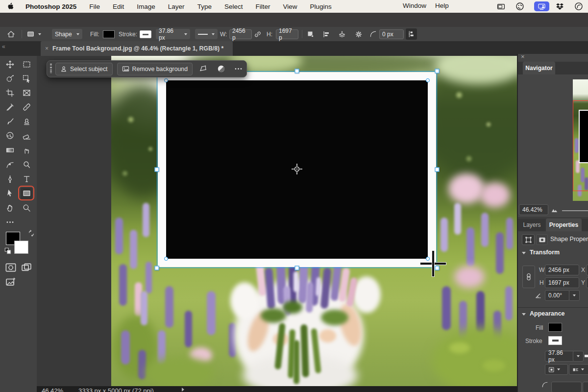 This screenshot has height=392, width=588. What do you see at coordinates (166, 259) in the screenshot?
I see `corner-radius-knob-bottom-left` at bounding box center [166, 259].